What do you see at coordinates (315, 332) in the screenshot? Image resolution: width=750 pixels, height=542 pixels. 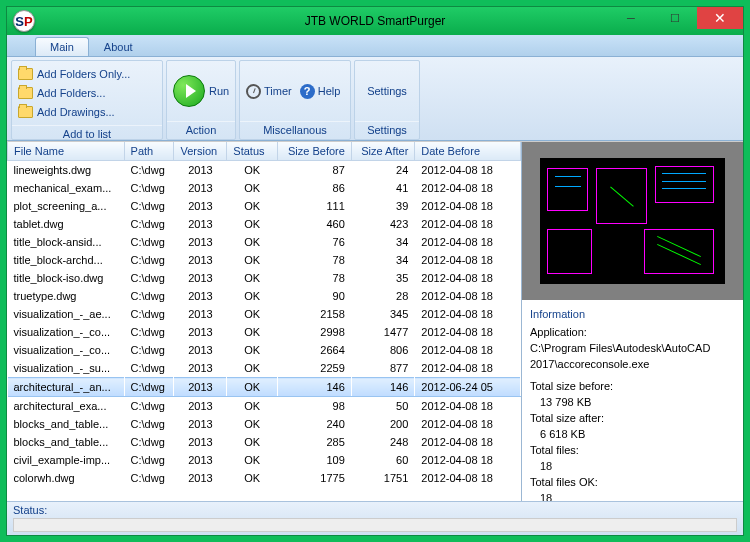 I see `cell-size-before: 2998` at bounding box center [315, 332].